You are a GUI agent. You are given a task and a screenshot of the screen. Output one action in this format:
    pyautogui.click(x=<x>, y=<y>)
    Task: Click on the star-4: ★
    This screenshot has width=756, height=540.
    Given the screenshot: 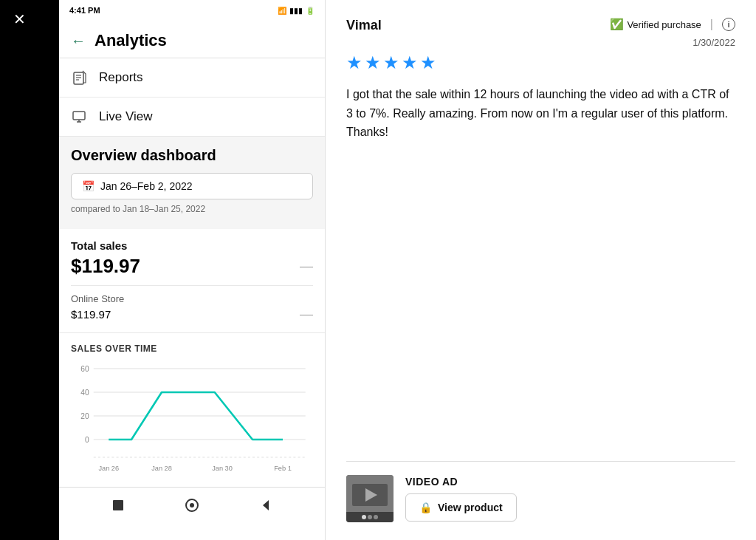 What is the action you would take?
    pyautogui.click(x=410, y=63)
    